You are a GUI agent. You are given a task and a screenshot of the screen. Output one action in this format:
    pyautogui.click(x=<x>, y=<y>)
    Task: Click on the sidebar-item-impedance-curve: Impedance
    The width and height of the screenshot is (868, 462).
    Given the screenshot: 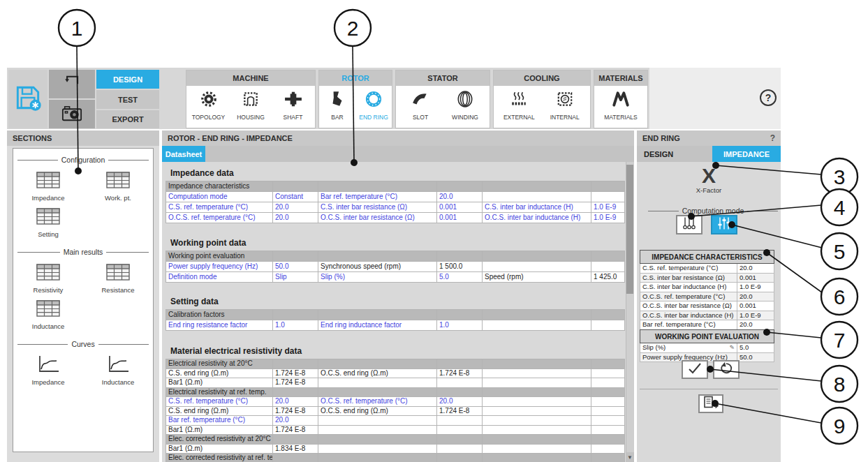 What is the action you would take?
    pyautogui.click(x=48, y=371)
    